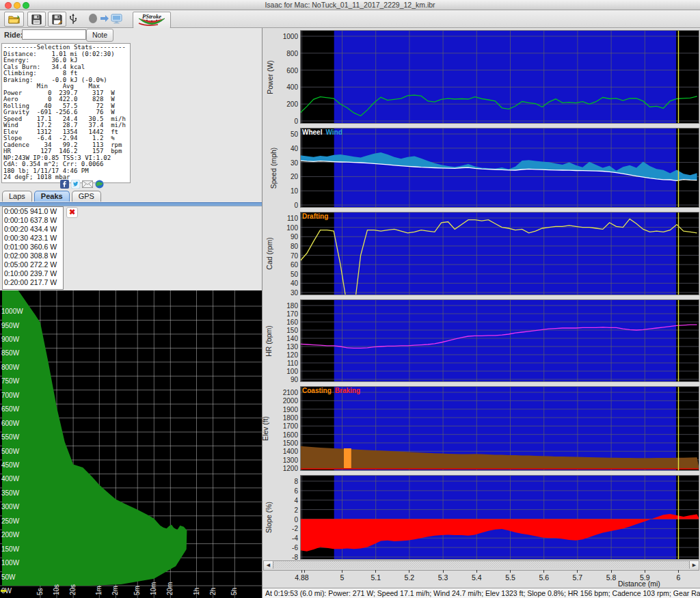 This screenshot has height=598, width=700. Describe the element at coordinates (284, 219) in the screenshot. I see `y-tick-label: 110` at that location.